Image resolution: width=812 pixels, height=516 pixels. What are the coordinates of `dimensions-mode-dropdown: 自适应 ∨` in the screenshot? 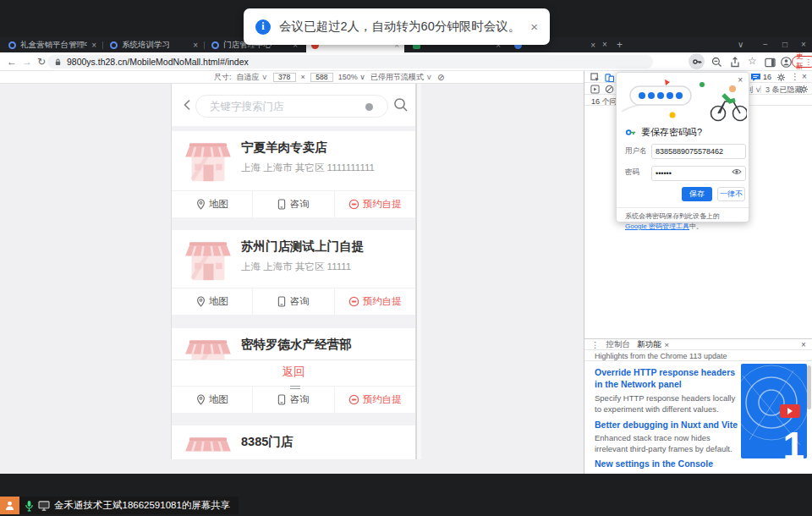 It's located at (252, 78).